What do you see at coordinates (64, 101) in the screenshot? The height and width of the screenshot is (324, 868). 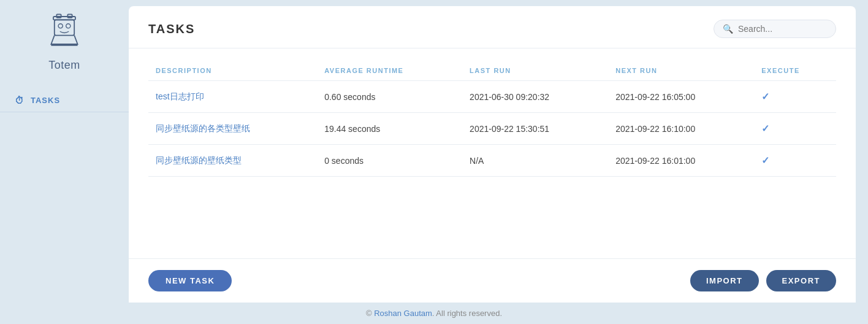 I see `sidebar-item-tasks: ⏱ TASKS` at bounding box center [64, 101].